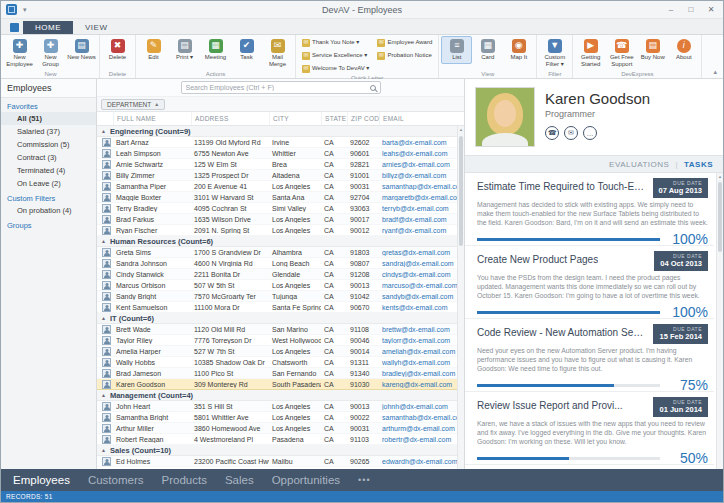 The image size is (724, 503). I want to click on tasks-scroll-up-icon: ▲, so click(720, 176).